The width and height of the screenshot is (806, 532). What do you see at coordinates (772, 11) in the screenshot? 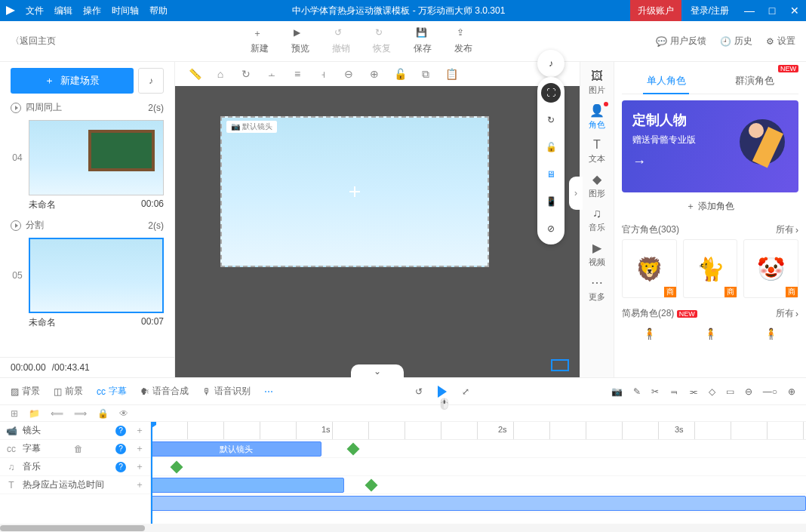
I see `maximize-button: □` at bounding box center [772, 11].